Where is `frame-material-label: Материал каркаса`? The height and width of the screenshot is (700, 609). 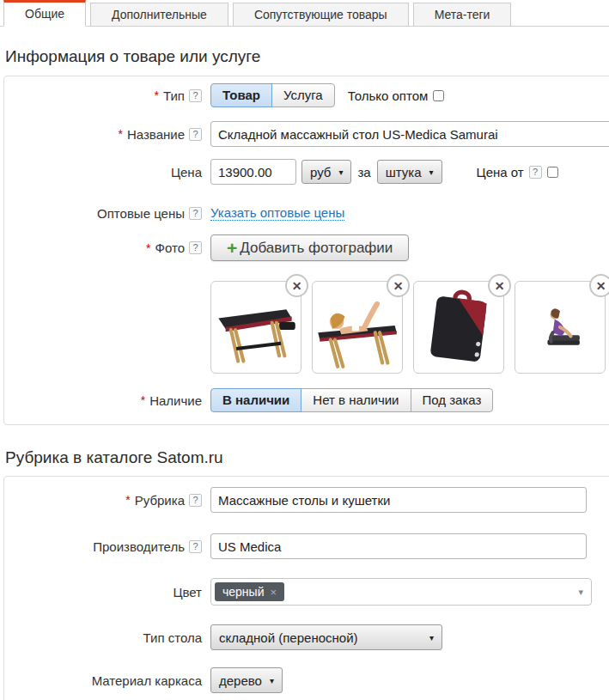
frame-material-label: Материал каркаса is located at coordinates (103, 680).